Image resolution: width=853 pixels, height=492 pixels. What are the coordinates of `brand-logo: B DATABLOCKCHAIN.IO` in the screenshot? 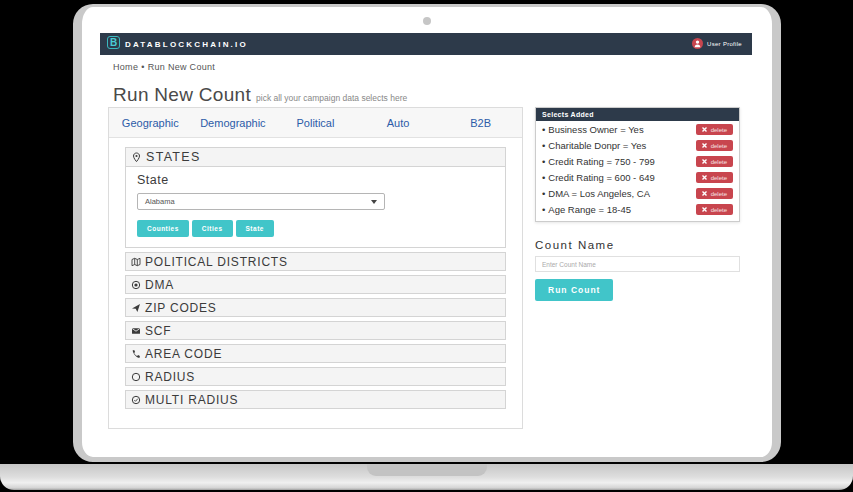 It's located at (178, 44).